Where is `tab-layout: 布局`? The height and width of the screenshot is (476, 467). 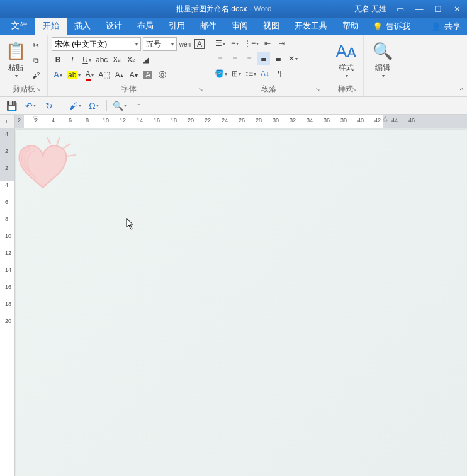
tab-layout: 布局 is located at coordinates (145, 26).